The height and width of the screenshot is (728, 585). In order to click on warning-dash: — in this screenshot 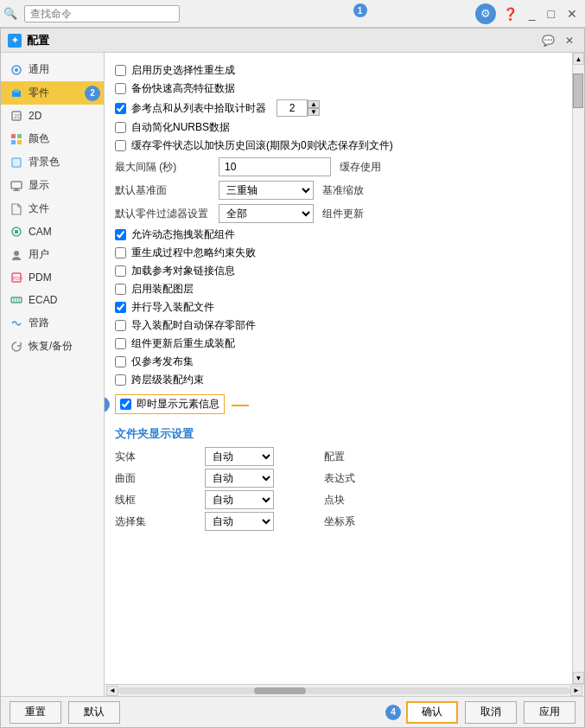, I will do `click(240, 405)`.